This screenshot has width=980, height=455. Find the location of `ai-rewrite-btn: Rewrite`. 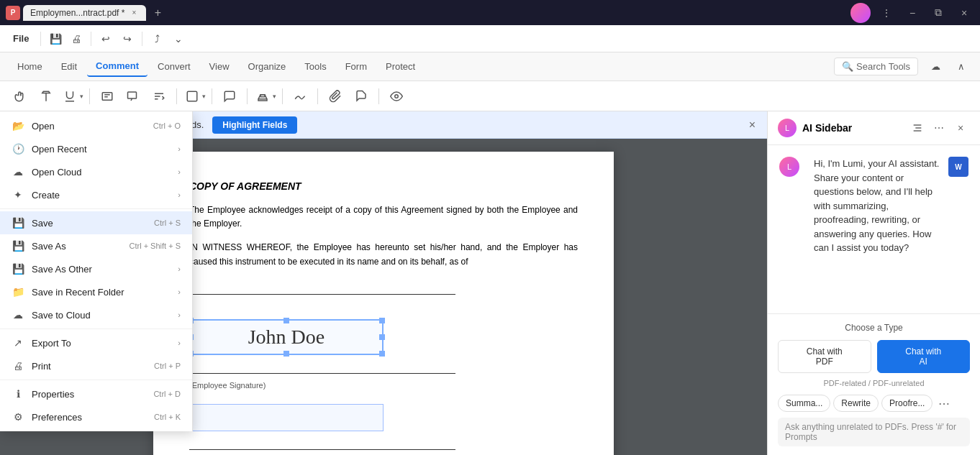

ai-rewrite-btn: Rewrite is located at coordinates (856, 403).